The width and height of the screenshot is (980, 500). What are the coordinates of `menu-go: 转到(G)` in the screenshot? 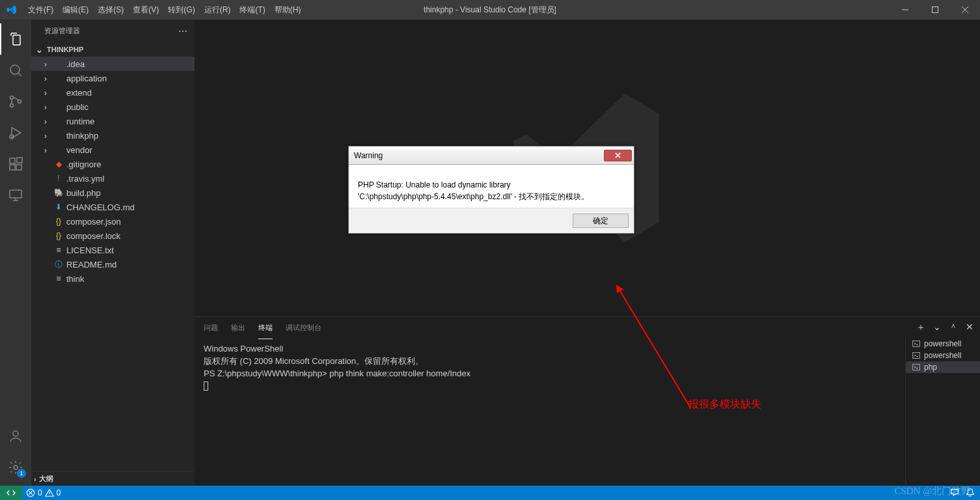 It's located at (181, 10).